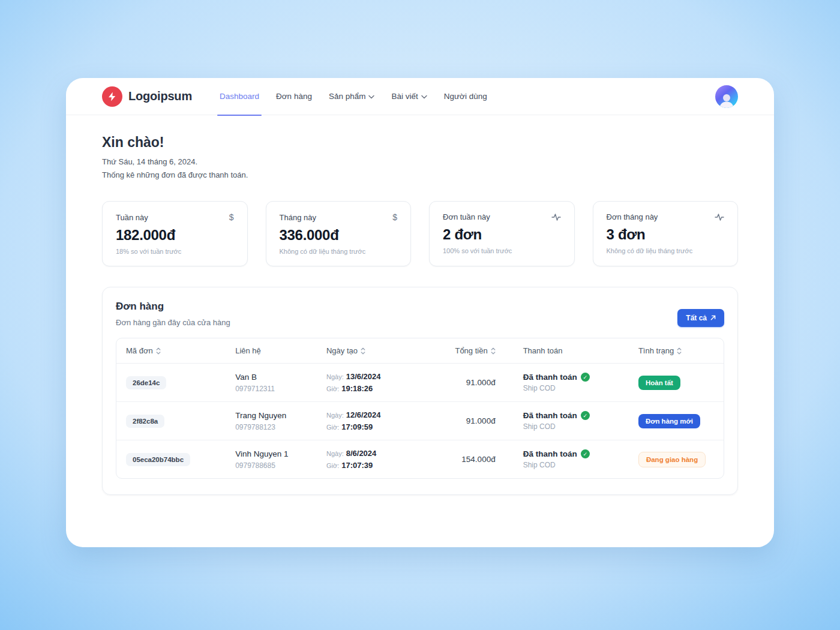 The height and width of the screenshot is (630, 840). What do you see at coordinates (271, 427) in the screenshot?
I see `contact-phone: 0979788123` at bounding box center [271, 427].